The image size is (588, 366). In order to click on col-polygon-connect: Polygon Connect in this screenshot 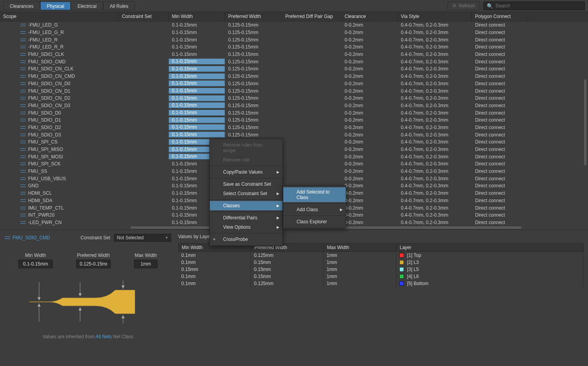, I will do `click(500, 16)`.